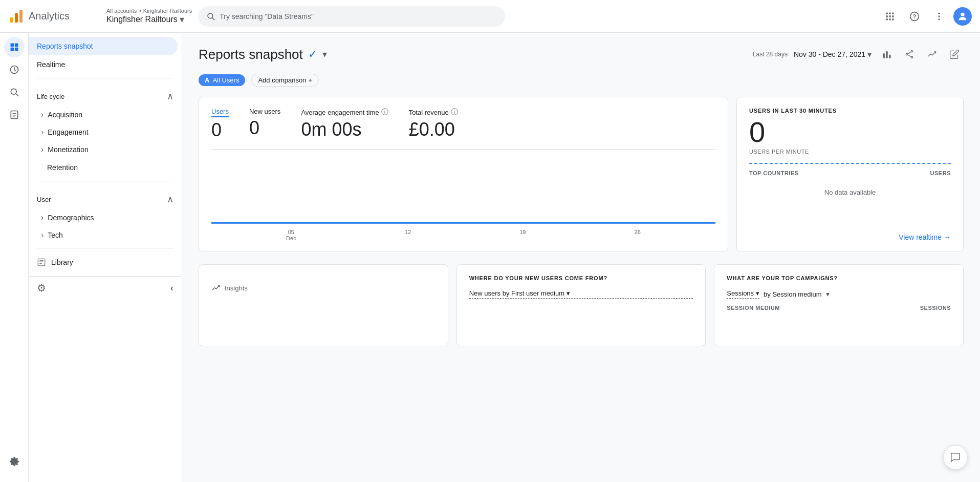  Describe the element at coordinates (774, 173) in the screenshot. I see `top-countries-label: TOP COUNTRIES` at that location.